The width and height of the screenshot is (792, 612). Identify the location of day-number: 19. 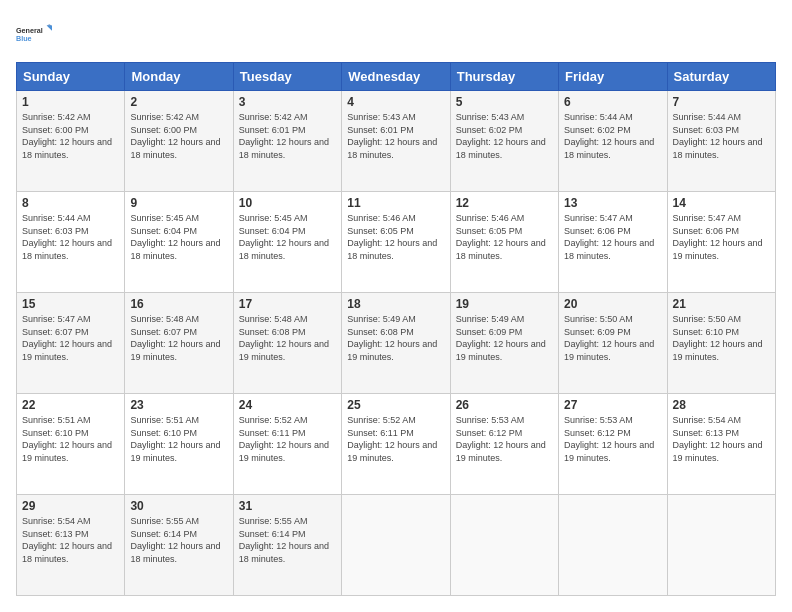
(504, 304).